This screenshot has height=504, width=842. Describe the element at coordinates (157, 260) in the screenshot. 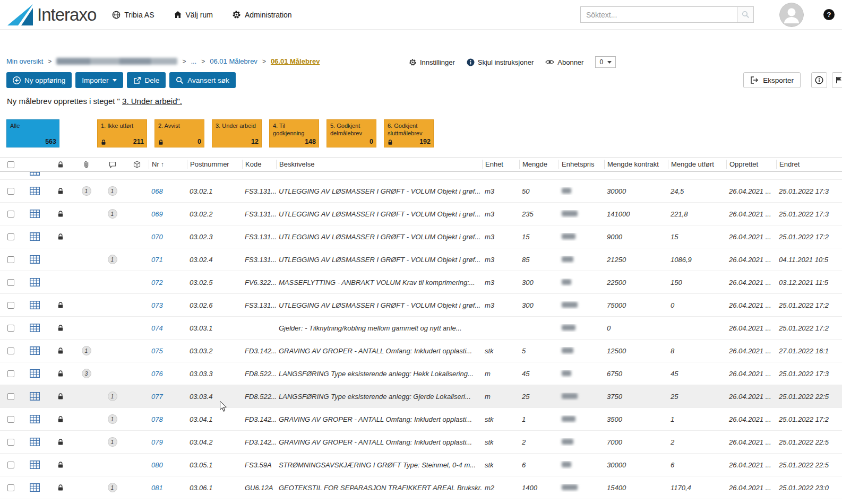

I see `entry-number-link: 071` at that location.